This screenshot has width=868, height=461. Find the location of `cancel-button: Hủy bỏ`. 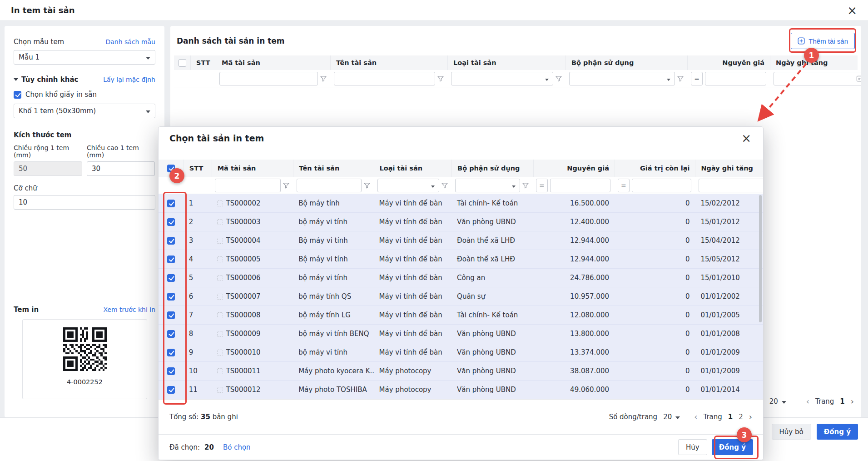

cancel-button: Hủy bỏ is located at coordinates (791, 432).